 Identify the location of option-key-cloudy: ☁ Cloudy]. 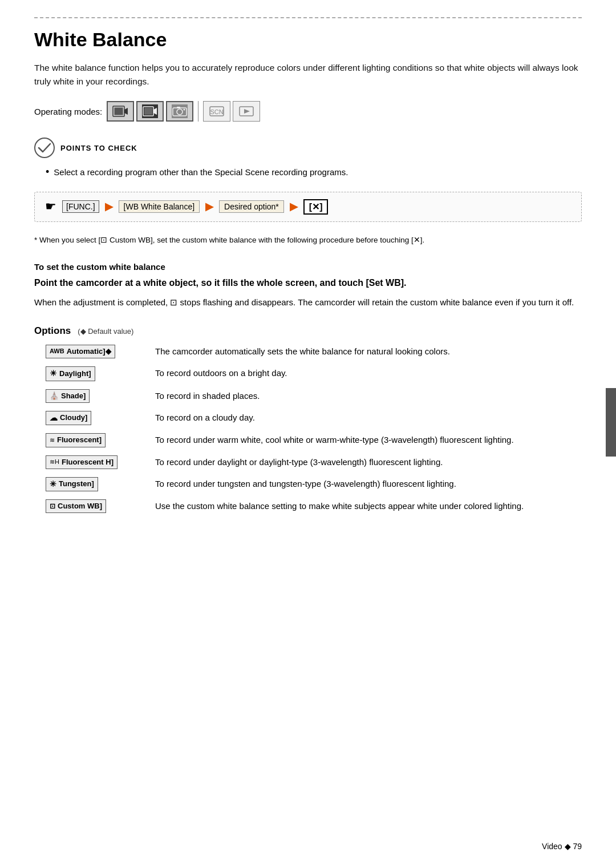
(97, 418).